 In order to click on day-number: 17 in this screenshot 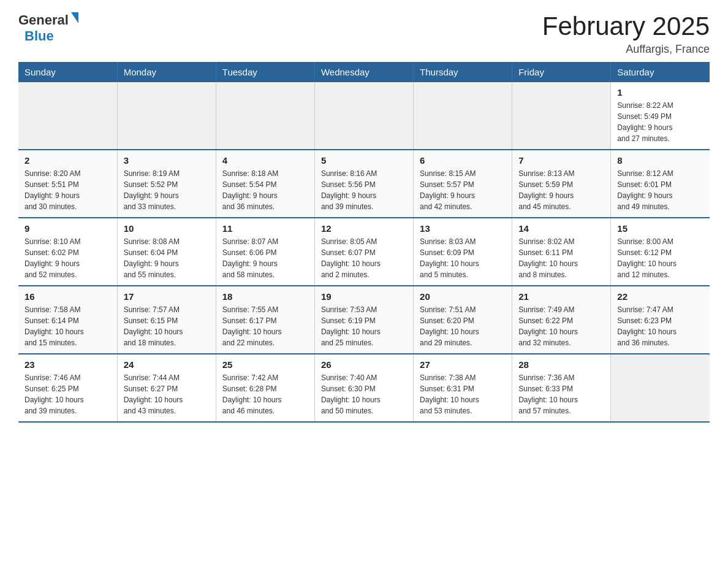, I will do `click(167, 297)`.